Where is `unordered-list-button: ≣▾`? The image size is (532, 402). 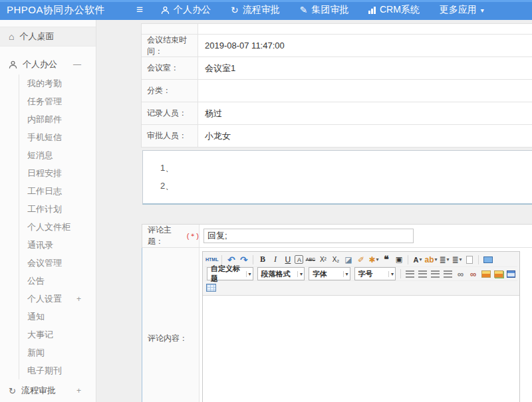
unordered-list-button: ≣▾ is located at coordinates (456, 259).